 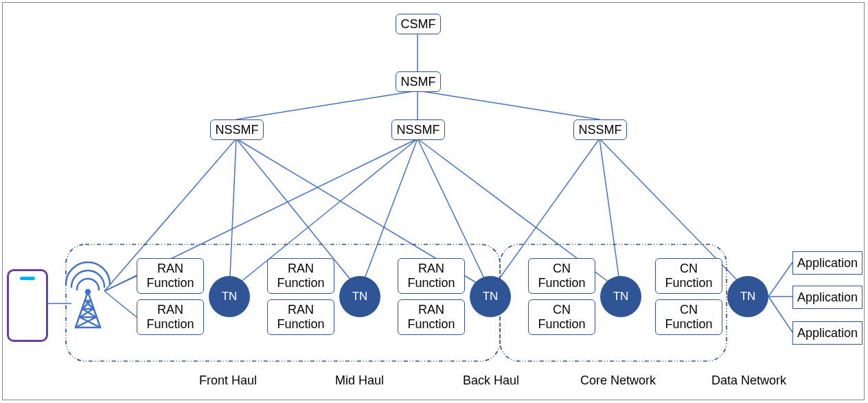 What do you see at coordinates (27, 306) in the screenshot?
I see `phone-icon` at bounding box center [27, 306].